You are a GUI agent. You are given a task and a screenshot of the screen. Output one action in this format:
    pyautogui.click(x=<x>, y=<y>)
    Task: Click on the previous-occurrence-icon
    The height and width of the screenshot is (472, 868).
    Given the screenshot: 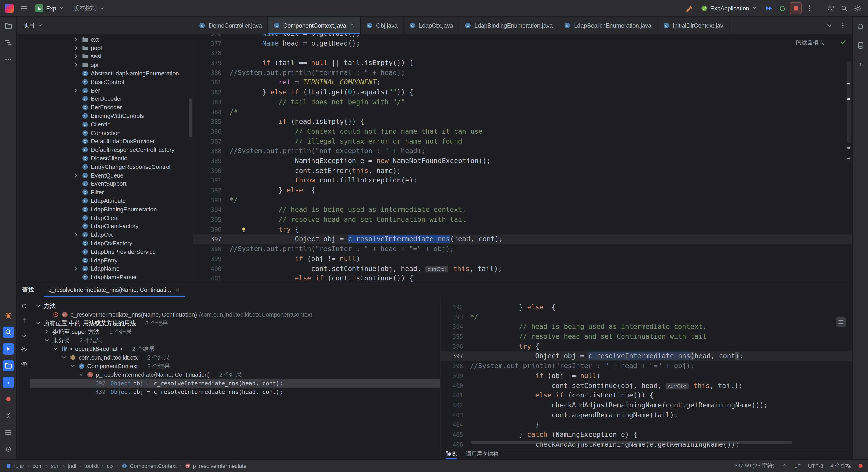 What is the action you would take?
    pyautogui.click(x=24, y=320)
    